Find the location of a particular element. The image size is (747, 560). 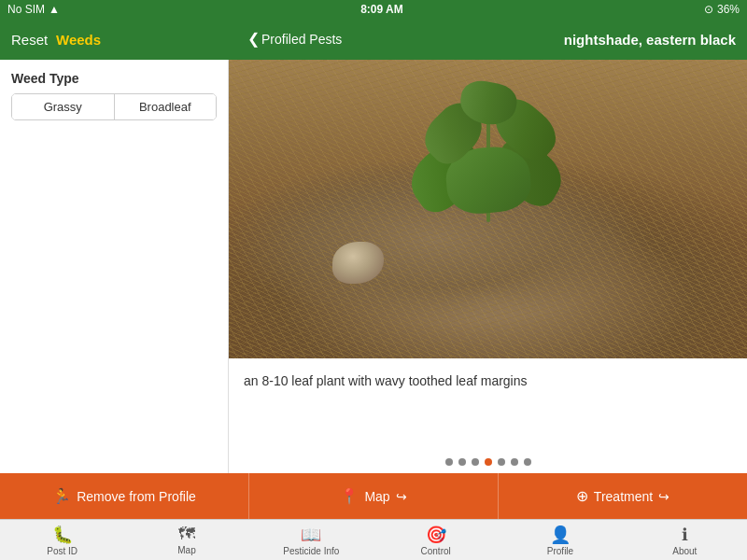

treatment-label: Treatment is located at coordinates (624, 497).